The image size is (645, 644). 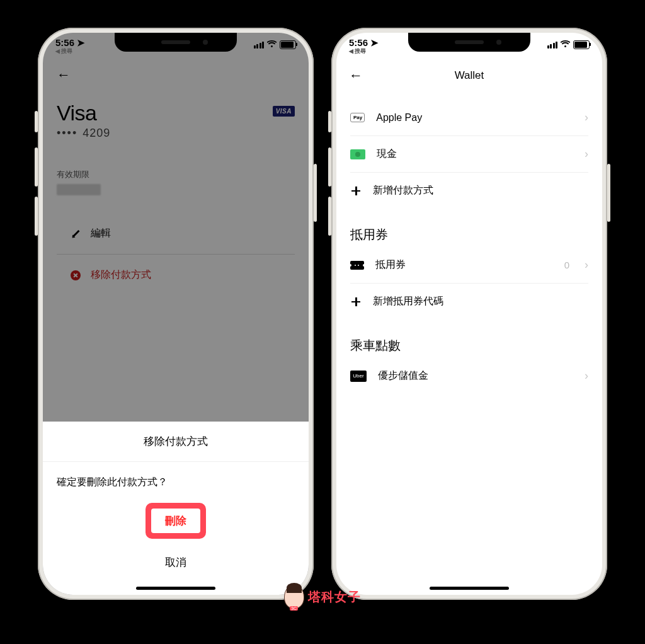 What do you see at coordinates (408, 301) in the screenshot?
I see `row-label: 新增抵用券代碼` at bounding box center [408, 301].